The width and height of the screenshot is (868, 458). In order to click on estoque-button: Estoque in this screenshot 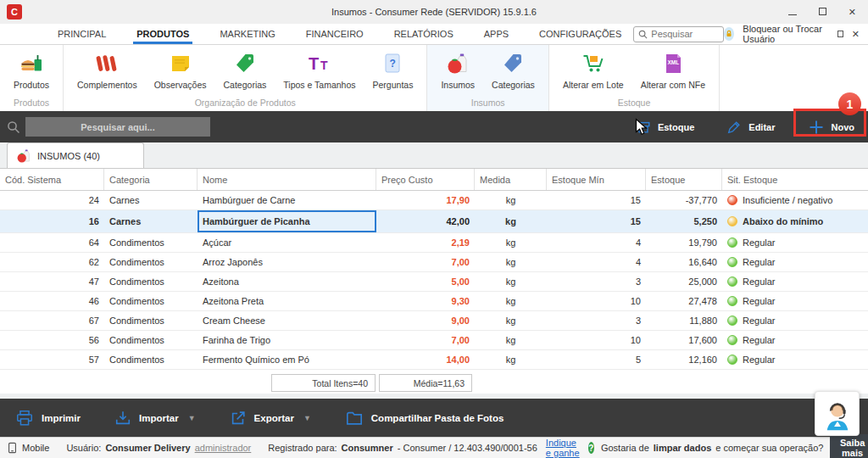, I will do `click(665, 127)`.